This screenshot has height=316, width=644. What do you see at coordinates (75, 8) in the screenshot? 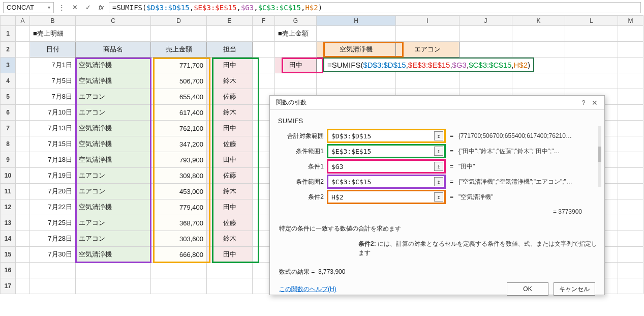
I see `cancel-icon: ✕` at bounding box center [75, 8].